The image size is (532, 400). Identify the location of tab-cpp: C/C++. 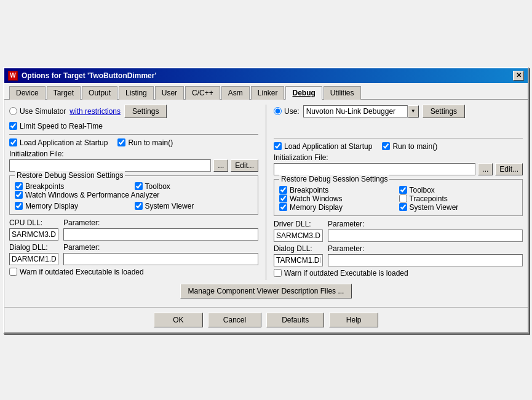
(203, 93).